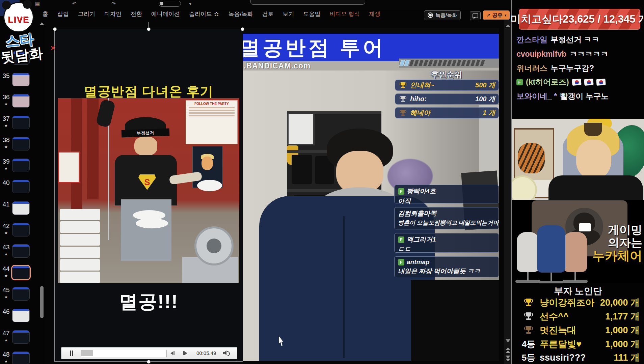  What do you see at coordinates (172, 353) in the screenshot?
I see `frame-back-button` at bounding box center [172, 353].